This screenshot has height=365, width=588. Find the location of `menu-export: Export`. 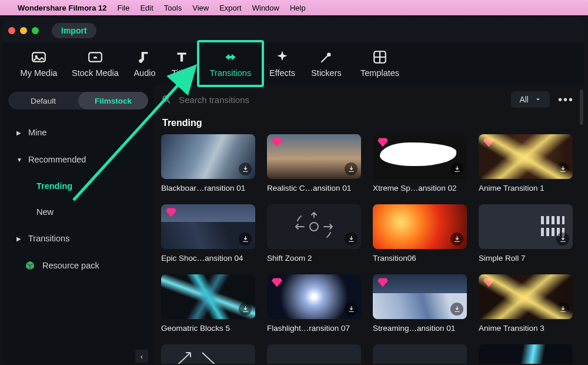

menu-export: Export is located at coordinates (230, 8).